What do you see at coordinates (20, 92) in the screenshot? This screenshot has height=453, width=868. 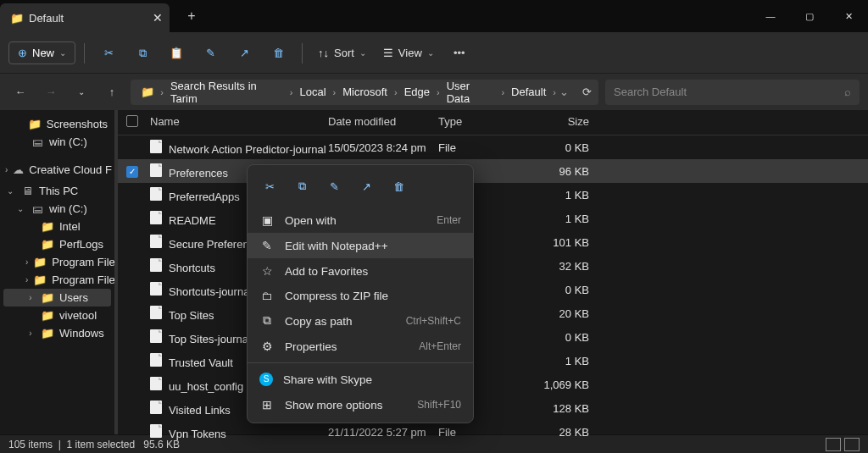 I see `back-button: ←` at bounding box center [20, 92].